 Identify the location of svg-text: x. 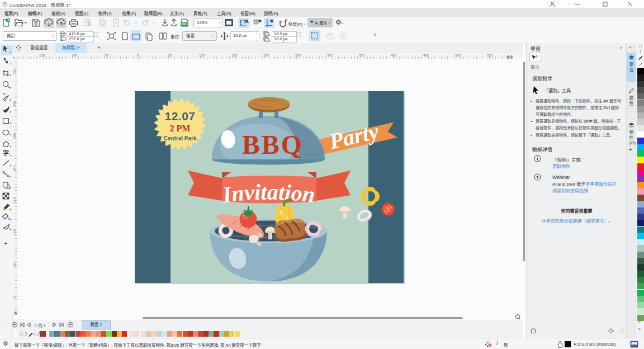
(269, 35).